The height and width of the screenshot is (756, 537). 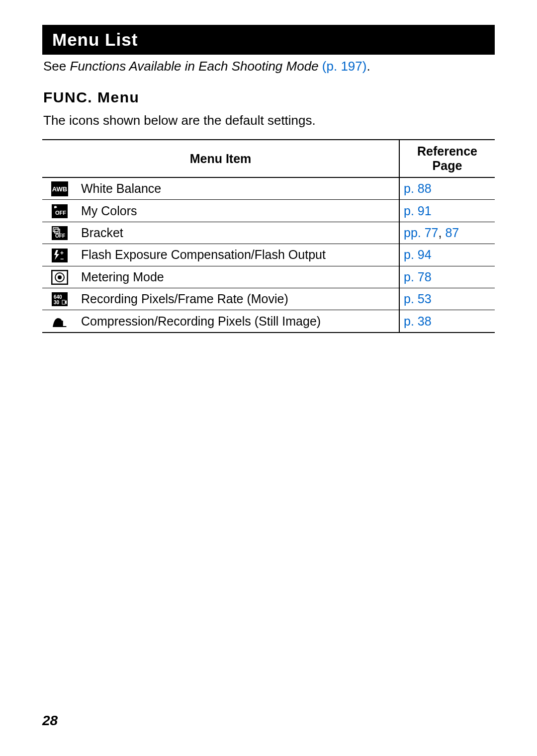 What do you see at coordinates (418, 299) in the screenshot?
I see `page-link: p. 53` at bounding box center [418, 299].